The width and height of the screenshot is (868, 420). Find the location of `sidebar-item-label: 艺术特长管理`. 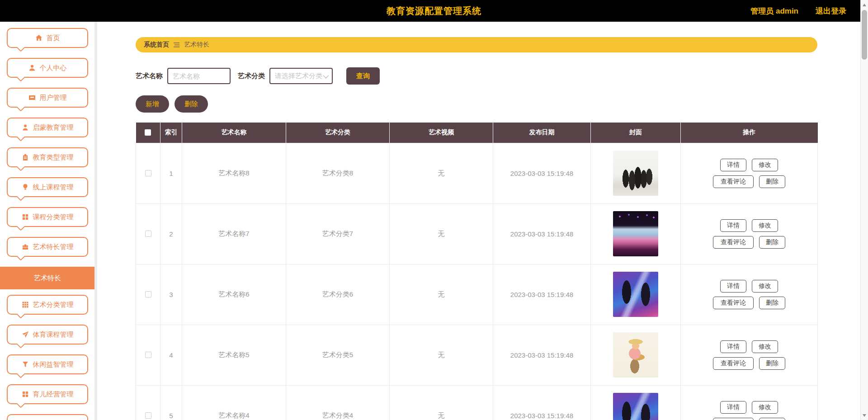

sidebar-item-label: 艺术特长管理 is located at coordinates (53, 247).